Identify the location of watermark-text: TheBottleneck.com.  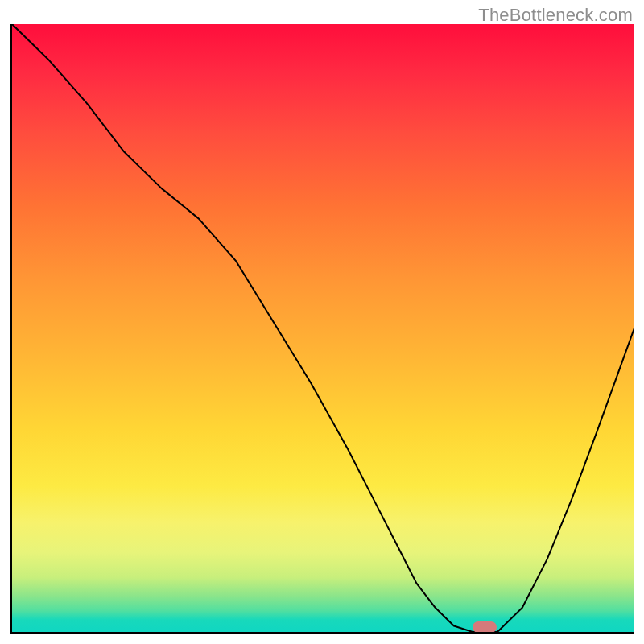
(555, 15).